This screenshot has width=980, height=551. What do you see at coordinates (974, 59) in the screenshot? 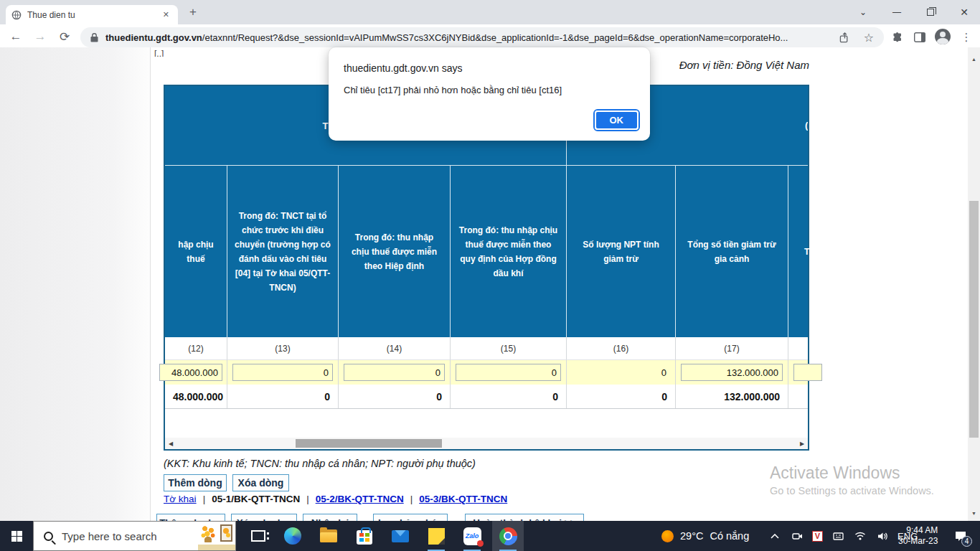
I see `vscroll-up-icon: ▲` at bounding box center [974, 59].